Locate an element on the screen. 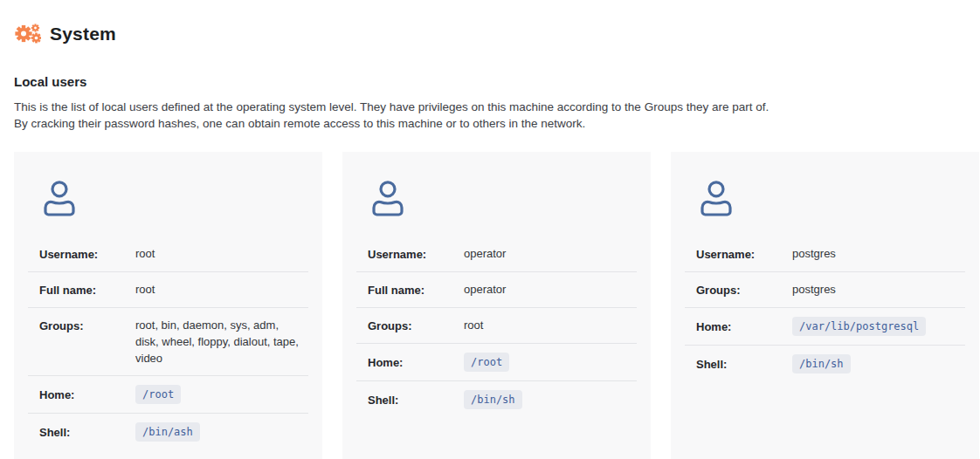 This screenshot has width=980, height=459. detail-row: Full name: root is located at coordinates (168, 290).